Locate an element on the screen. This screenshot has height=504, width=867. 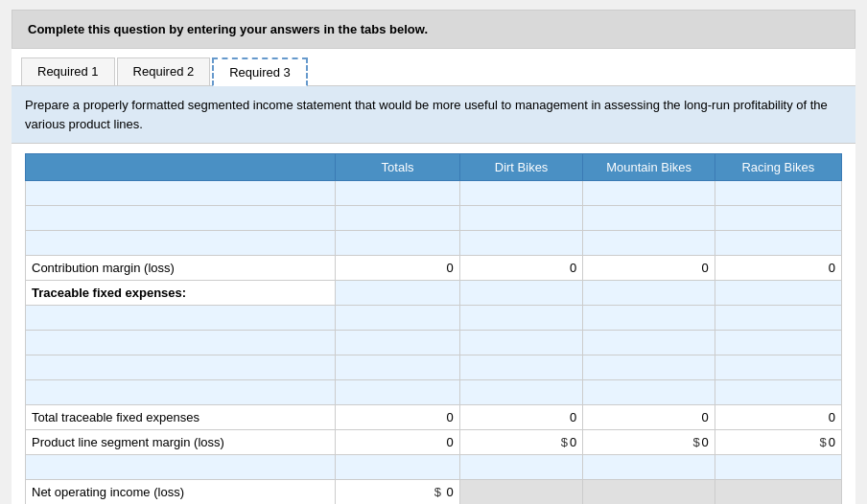
tab-required-2: Required 2 is located at coordinates (164, 72).